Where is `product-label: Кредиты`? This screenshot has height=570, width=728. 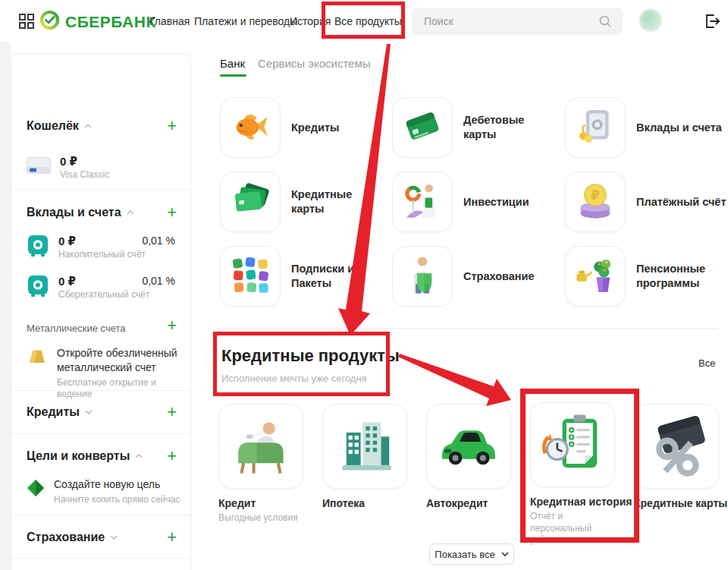
product-label: Кредиты is located at coordinates (334, 128).